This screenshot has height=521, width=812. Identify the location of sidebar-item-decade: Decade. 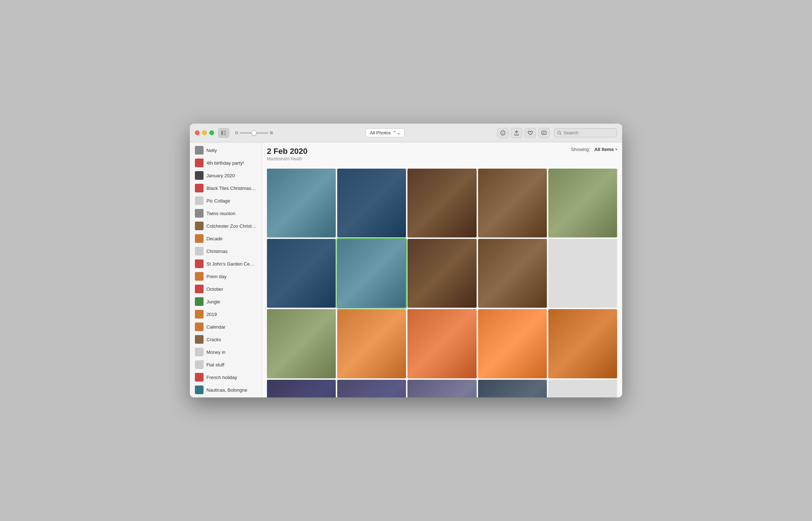
(226, 239).